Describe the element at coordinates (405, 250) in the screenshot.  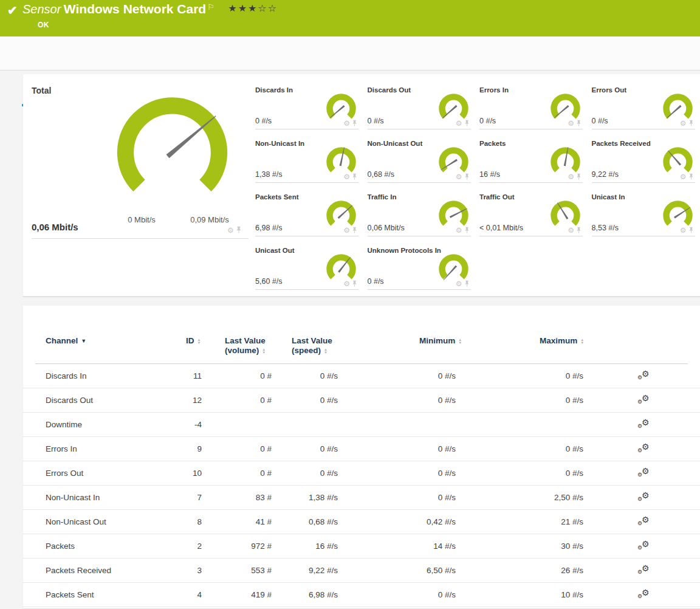
I see `channel-gauge-label: Unknown Protocols In` at that location.